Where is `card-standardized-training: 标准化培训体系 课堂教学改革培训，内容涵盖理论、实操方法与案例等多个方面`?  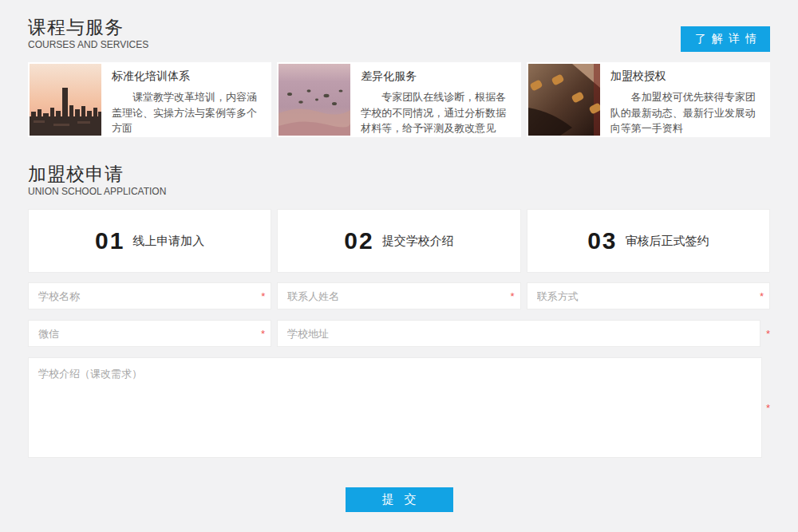
card-standardized-training: 标准化培训体系 课堂教学改革培训，内容涵盖理论、实操方法与案例等多个方面 is located at coordinates (150, 100).